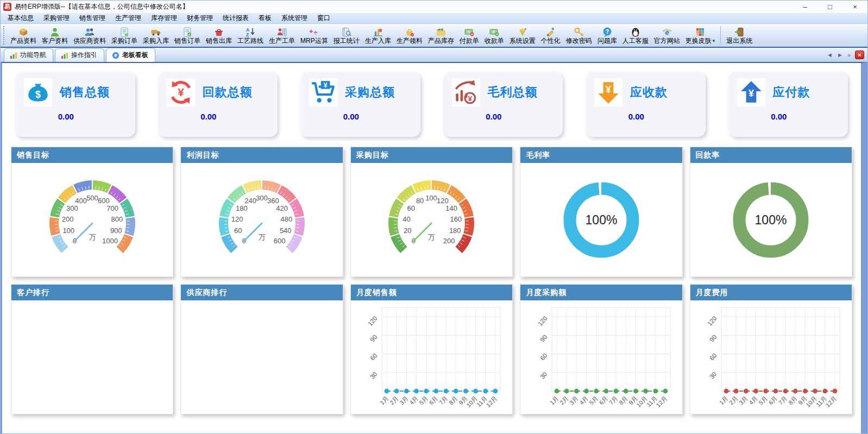 The image size is (868, 434). What do you see at coordinates (81, 201) in the screenshot?
I see `svg-text: 400` at bounding box center [81, 201].